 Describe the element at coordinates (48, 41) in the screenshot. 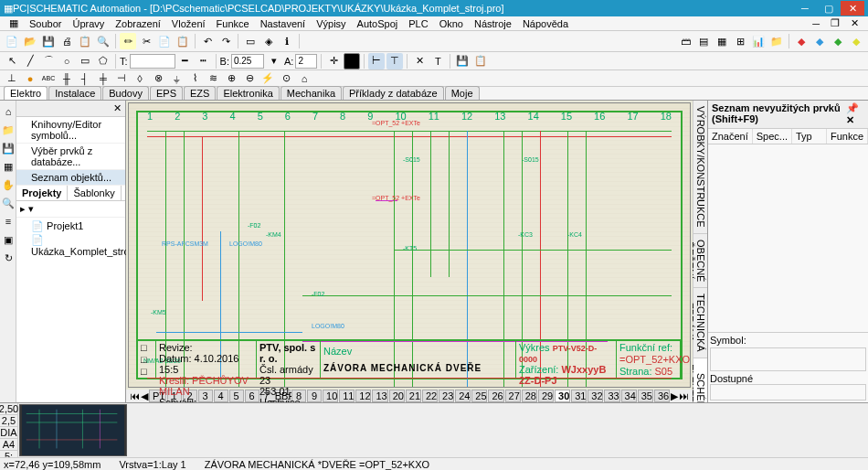

I see `save-icon: 💾` at that location.